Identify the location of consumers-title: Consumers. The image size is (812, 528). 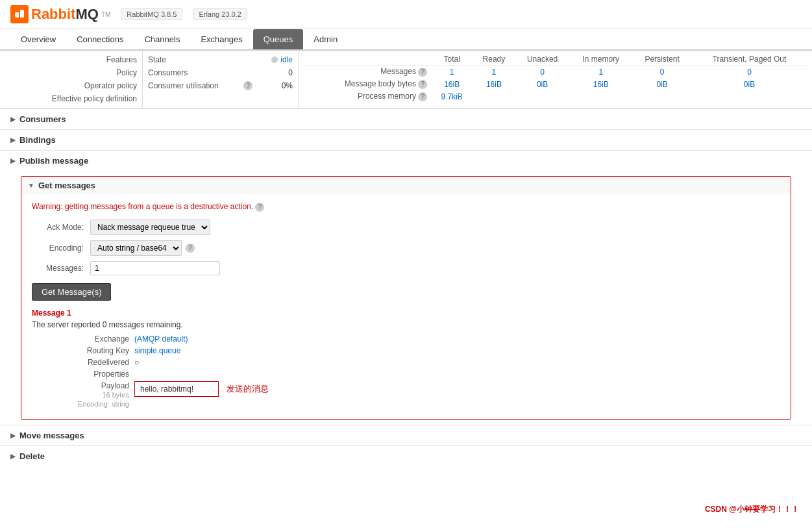
(43, 119).